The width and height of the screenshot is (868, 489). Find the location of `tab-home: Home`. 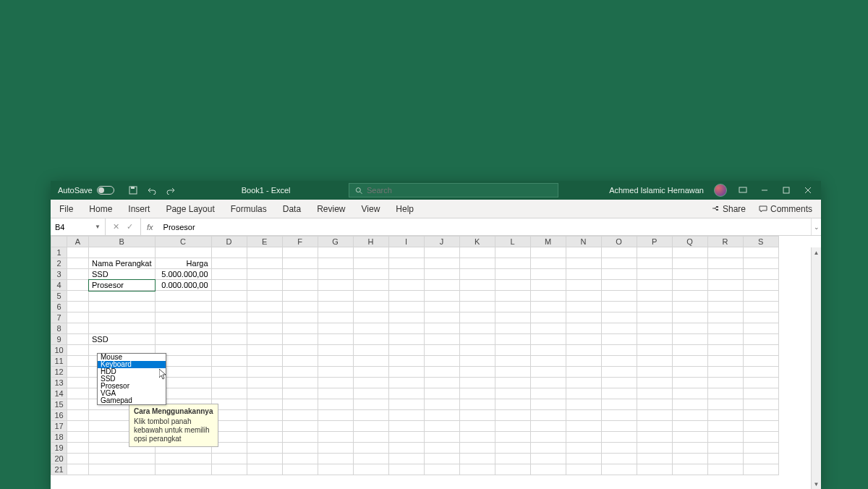

tab-home: Home is located at coordinates (101, 209).